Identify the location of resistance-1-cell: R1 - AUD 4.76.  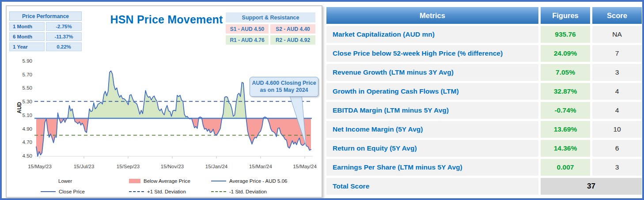
(247, 40).